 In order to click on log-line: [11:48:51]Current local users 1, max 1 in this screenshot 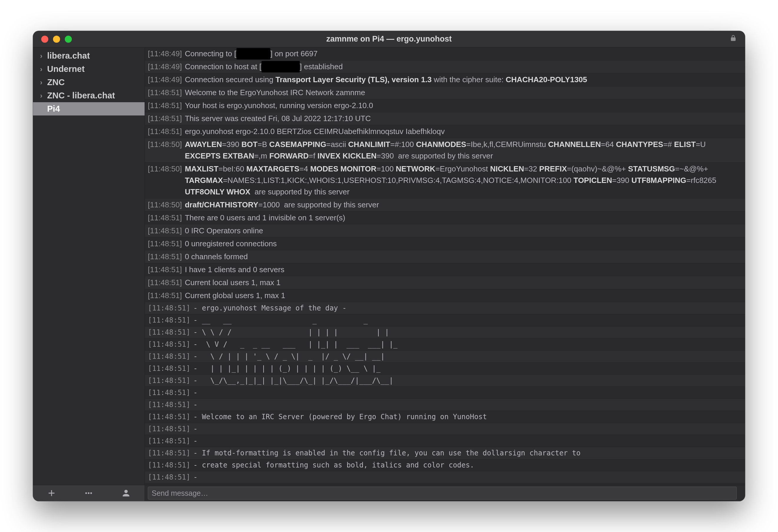, I will do `click(445, 283)`.